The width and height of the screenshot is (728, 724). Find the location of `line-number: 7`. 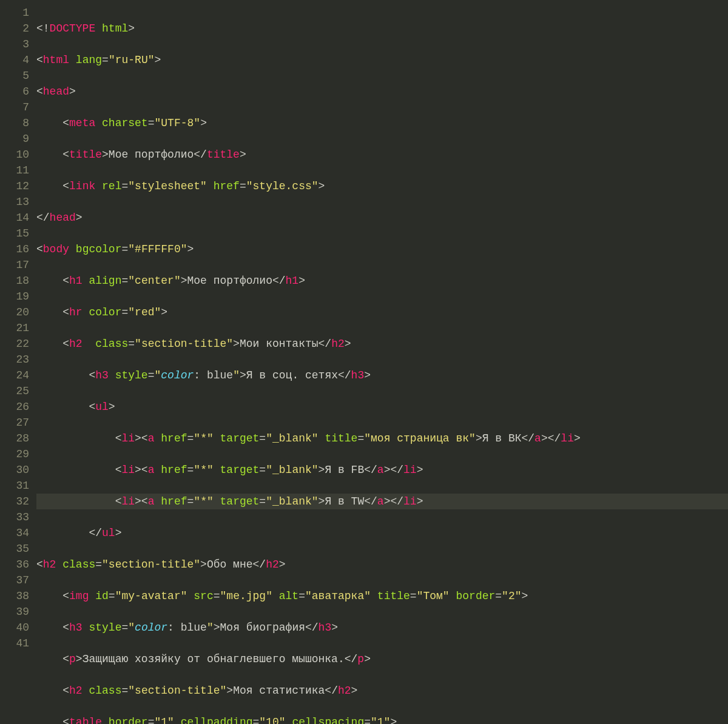

line-number: 7 is located at coordinates (15, 107).